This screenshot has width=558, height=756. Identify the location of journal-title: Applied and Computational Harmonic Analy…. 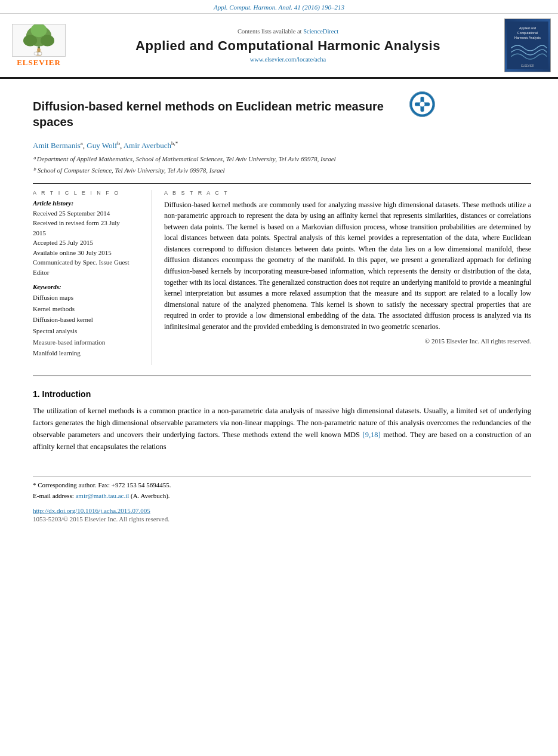
(288, 46).